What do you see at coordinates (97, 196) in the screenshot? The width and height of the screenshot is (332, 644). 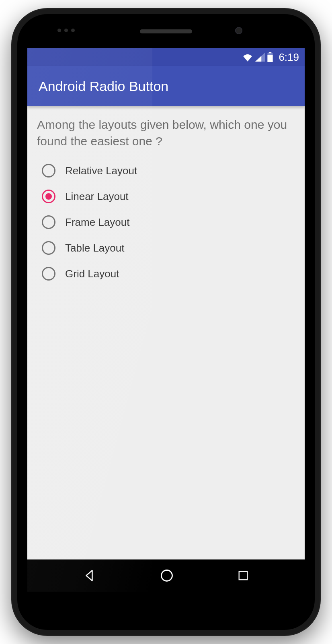 I see `radio-label: Linear Layout` at bounding box center [97, 196].